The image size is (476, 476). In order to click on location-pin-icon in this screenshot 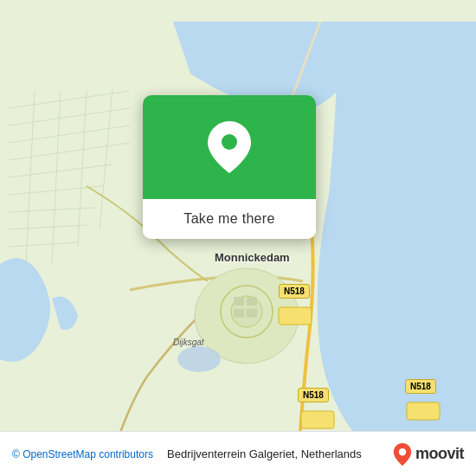, I will do `click(229, 147)`.